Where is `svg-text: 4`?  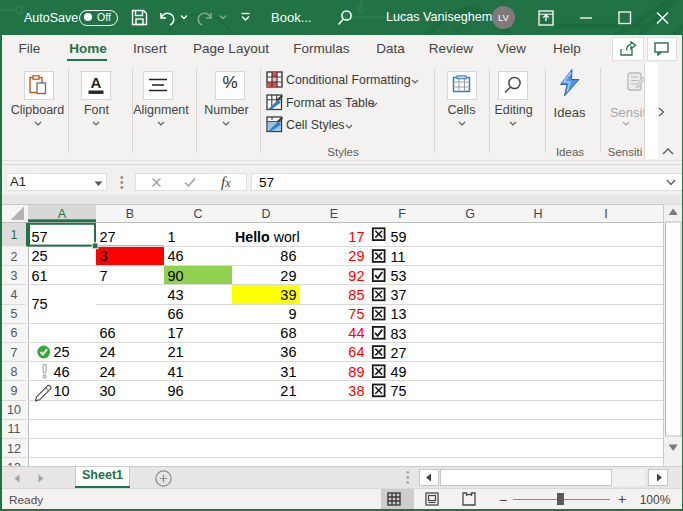
svg-text: 4 is located at coordinates (14, 295).